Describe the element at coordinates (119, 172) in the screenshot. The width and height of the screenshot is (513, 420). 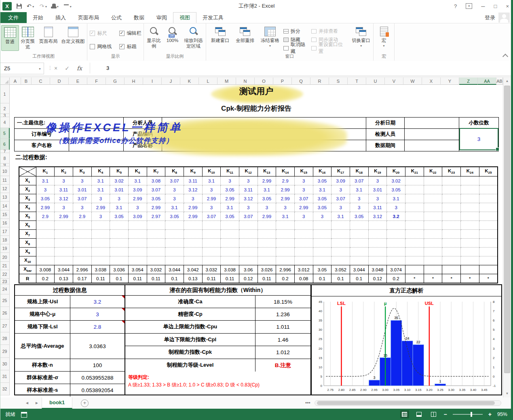
I see `k-header-5: K5` at that location.